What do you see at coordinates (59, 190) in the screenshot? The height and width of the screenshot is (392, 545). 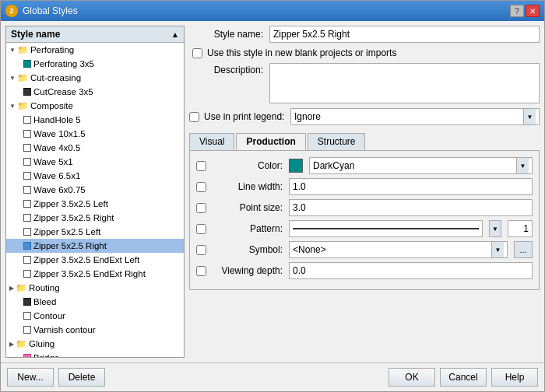 I see `tree-item-label: Wave 6x0.75` at bounding box center [59, 190].